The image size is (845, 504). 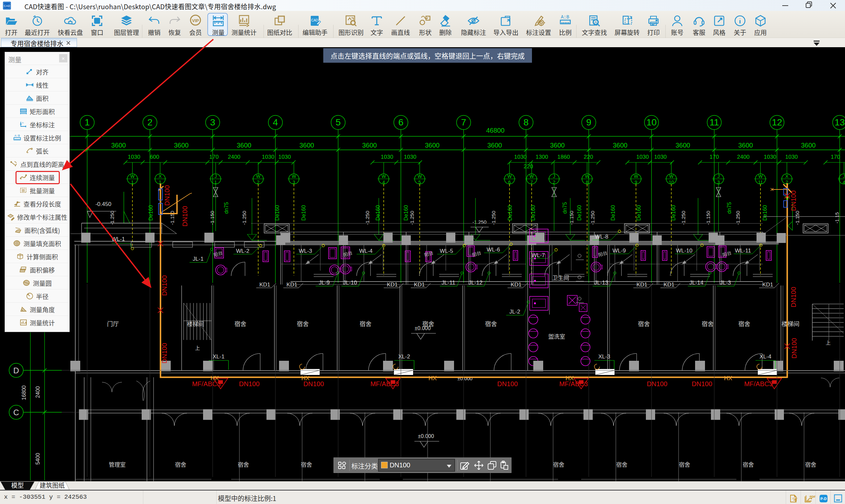 I want to click on svg-text: 建筑图纸, so click(x=52, y=486).